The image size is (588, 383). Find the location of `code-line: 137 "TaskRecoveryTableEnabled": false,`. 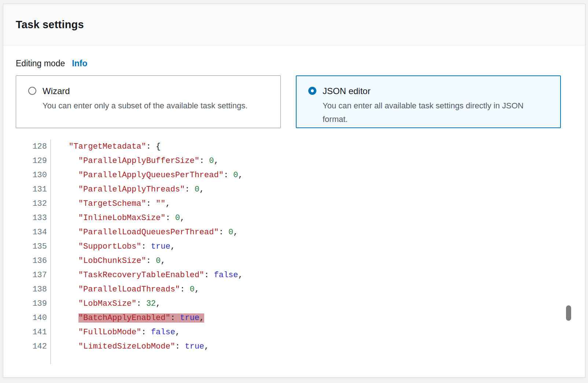

code-line: 137 "TaskRecoveryTableEnabled": false, is located at coordinates (301, 275).